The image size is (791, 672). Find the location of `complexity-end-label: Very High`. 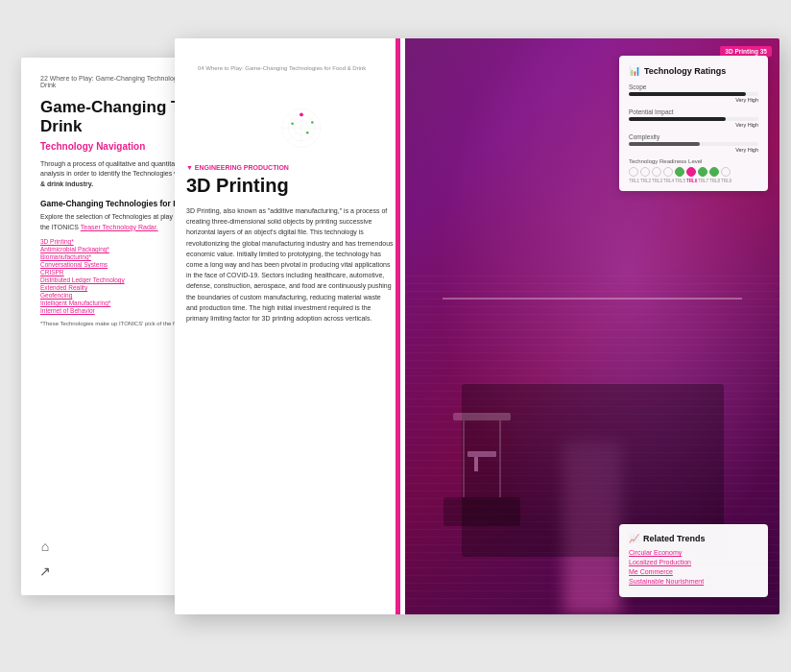

complexity-end-label: Very High is located at coordinates (693, 150).